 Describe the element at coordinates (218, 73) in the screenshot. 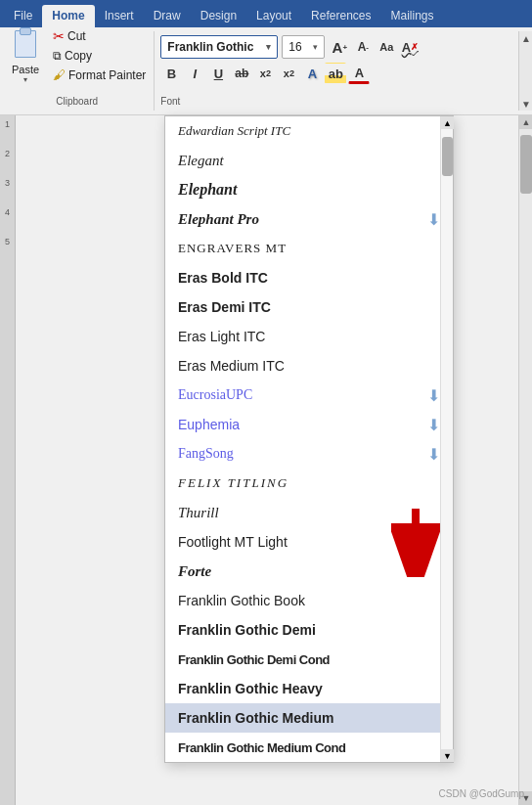

I see `underline-button: U` at that location.